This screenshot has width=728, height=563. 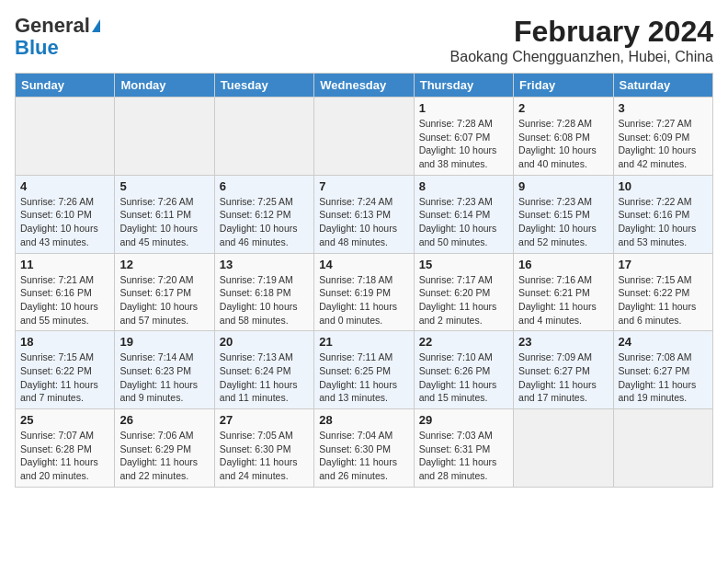 I want to click on calendar-cell-w2d2: 13Sunrise: 7:19 AM Sunset: 6:18 PM Dayli…, so click(x=264, y=293).